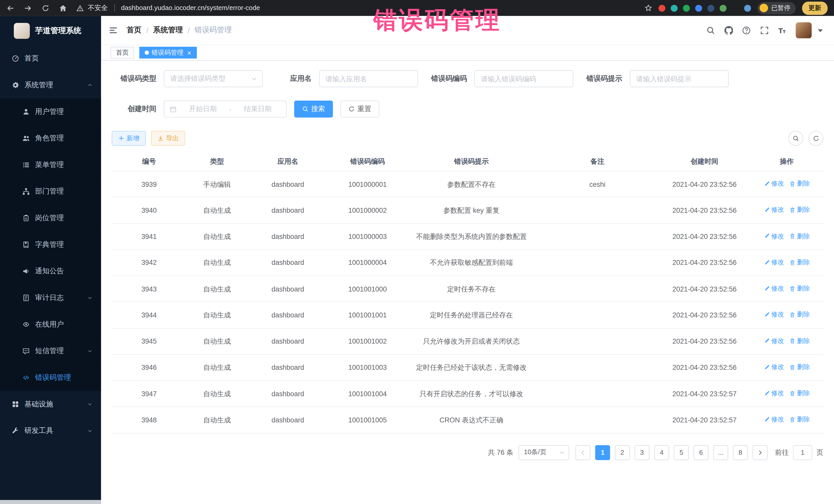 This screenshot has width=834, height=504. I want to click on fullscreen-icon, so click(764, 30).